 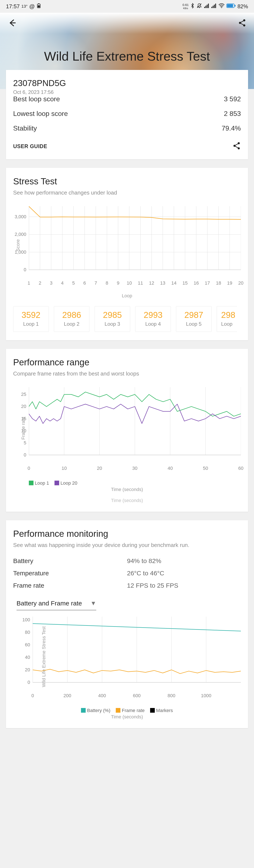 I want to click on range-sub: Compare frame rates from the best and wo…, so click(x=127, y=374).